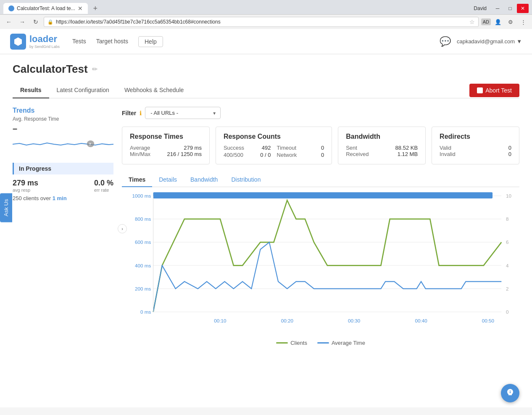 This screenshot has height=415, width=532. Describe the element at coordinates (150, 42) in the screenshot. I see `nav-help: Help` at that location.